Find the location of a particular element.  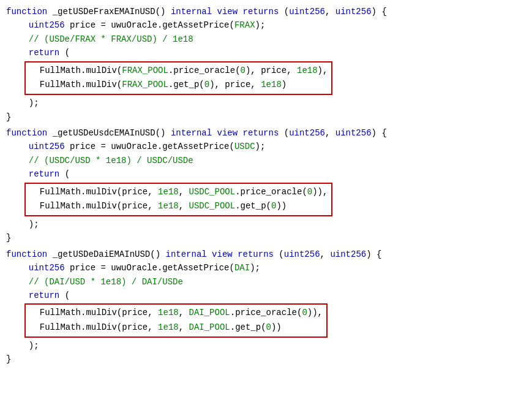

dai-close-paren: ); is located at coordinates (272, 346).